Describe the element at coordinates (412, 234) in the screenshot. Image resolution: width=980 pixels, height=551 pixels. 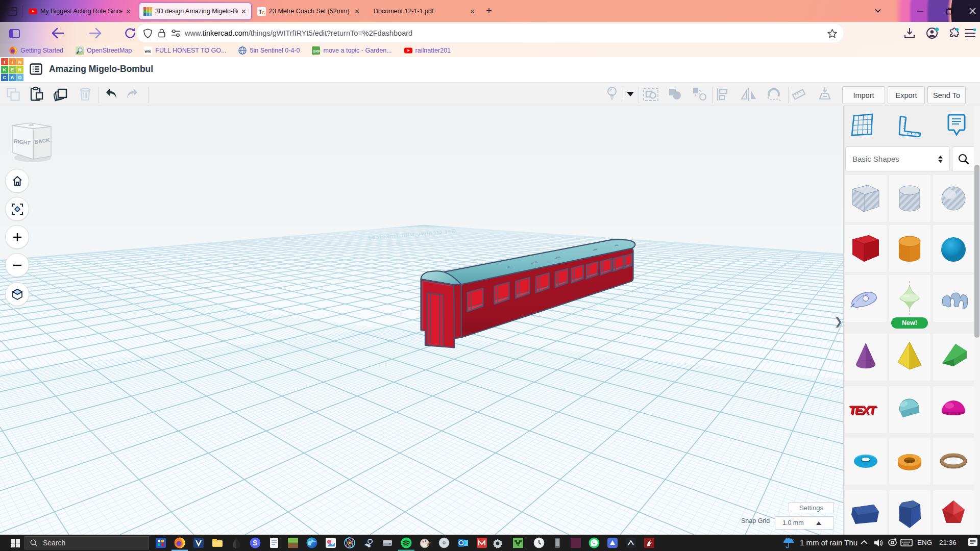
I see `svg-text: Get creative with Tinkercad` at that location.